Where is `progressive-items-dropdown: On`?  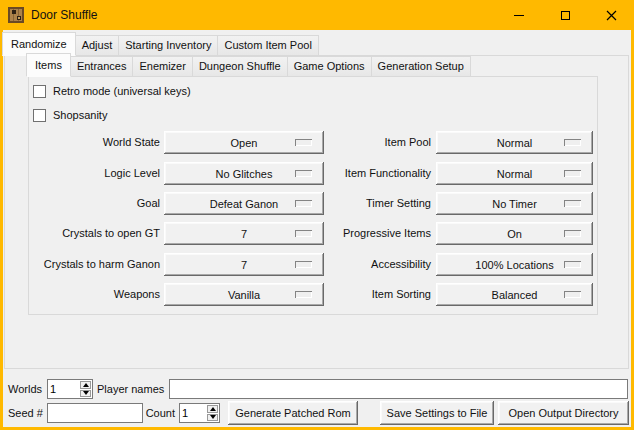
progressive-items-dropdown: On is located at coordinates (514, 234).